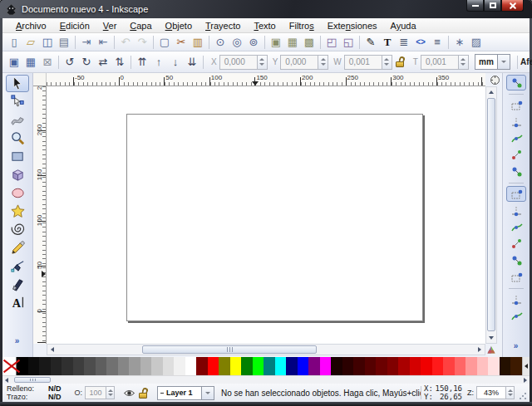 The image size is (532, 406). I want to click on vertical-ruler: 250200150100500, so click(40, 215).